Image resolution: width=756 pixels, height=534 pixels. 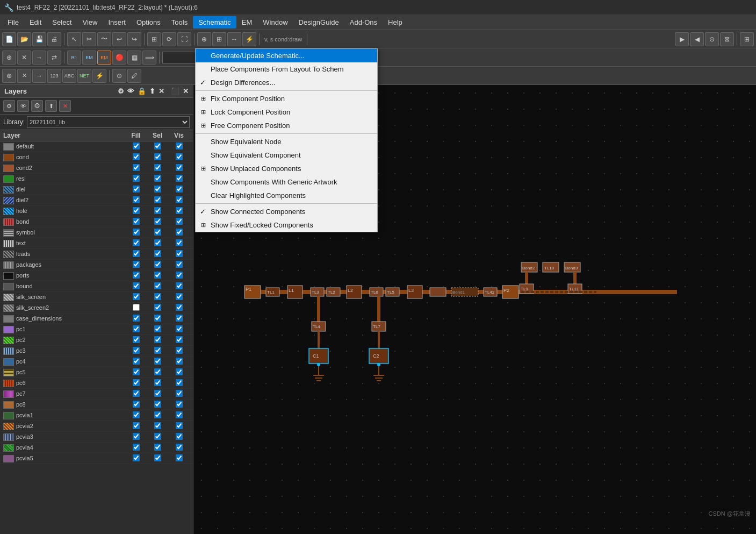 I want to click on layer-row: packages, so click(x=97, y=265).